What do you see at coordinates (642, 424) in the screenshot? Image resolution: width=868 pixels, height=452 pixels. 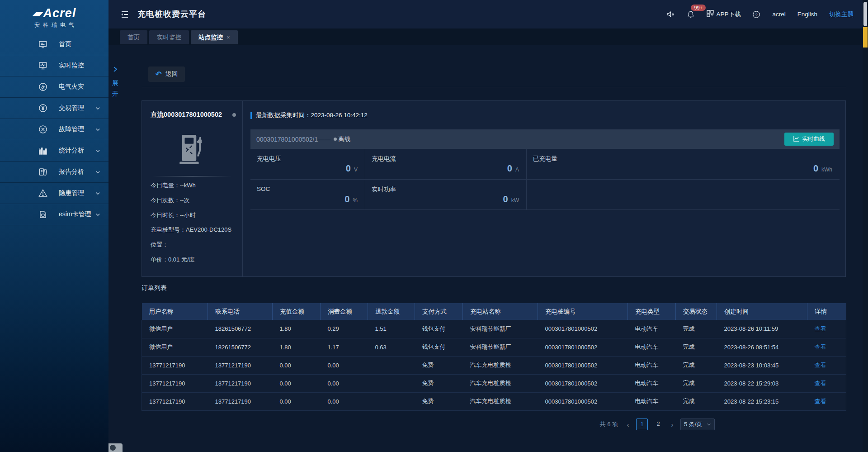 I see `page-button-1: 1` at bounding box center [642, 424].